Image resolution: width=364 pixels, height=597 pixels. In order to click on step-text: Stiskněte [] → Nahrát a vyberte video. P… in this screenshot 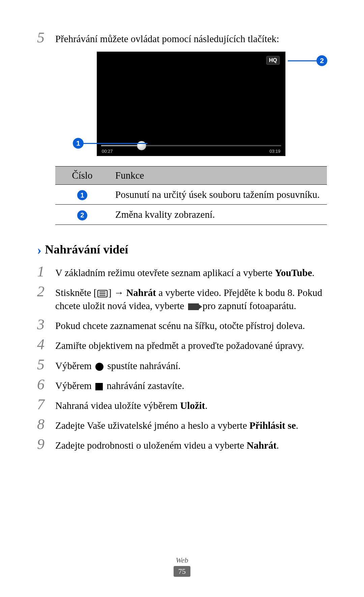, I will do `click(191, 298)`.